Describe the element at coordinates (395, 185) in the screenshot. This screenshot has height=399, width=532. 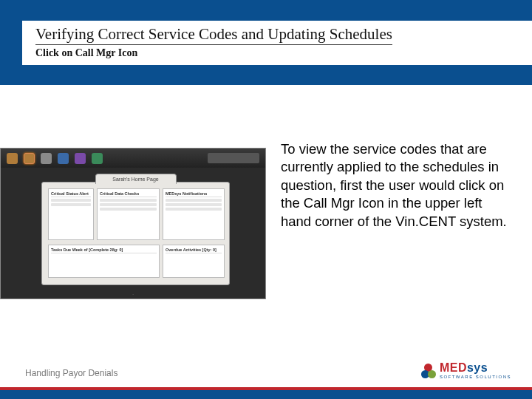
I see `body-paragraph: To view the service codes that are curre…` at that location.